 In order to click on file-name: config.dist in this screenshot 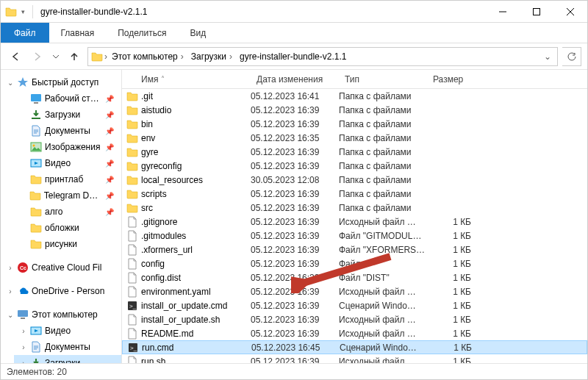, I will do `click(161, 278)`.